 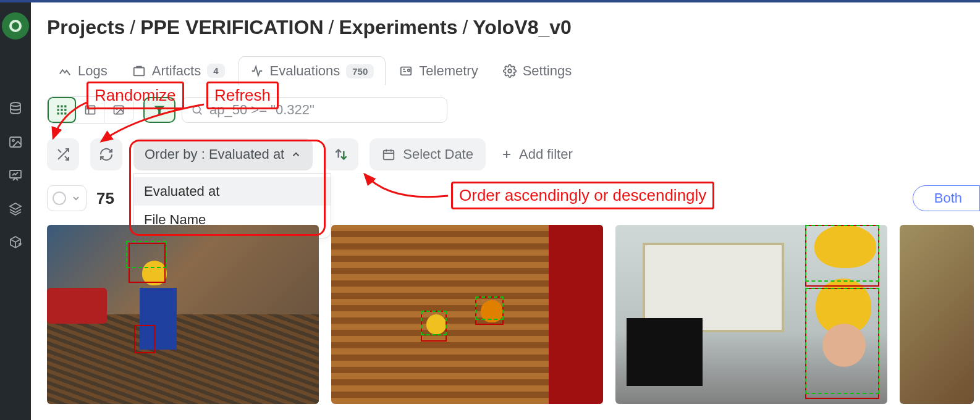 What do you see at coordinates (510, 110) in the screenshot?
I see `view-toolbar: ap_50 >= "0.322"` at bounding box center [510, 110].